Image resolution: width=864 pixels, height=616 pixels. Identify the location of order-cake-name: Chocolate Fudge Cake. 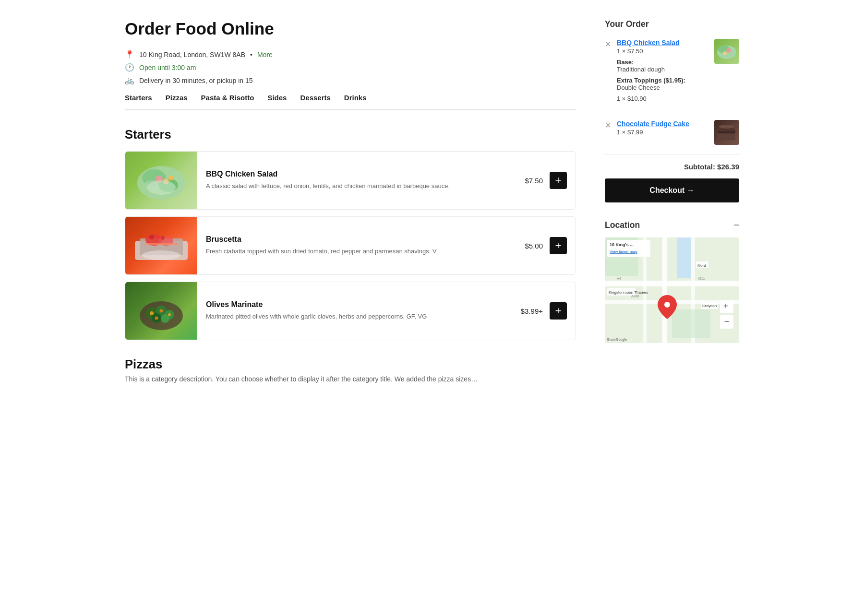
(662, 124).